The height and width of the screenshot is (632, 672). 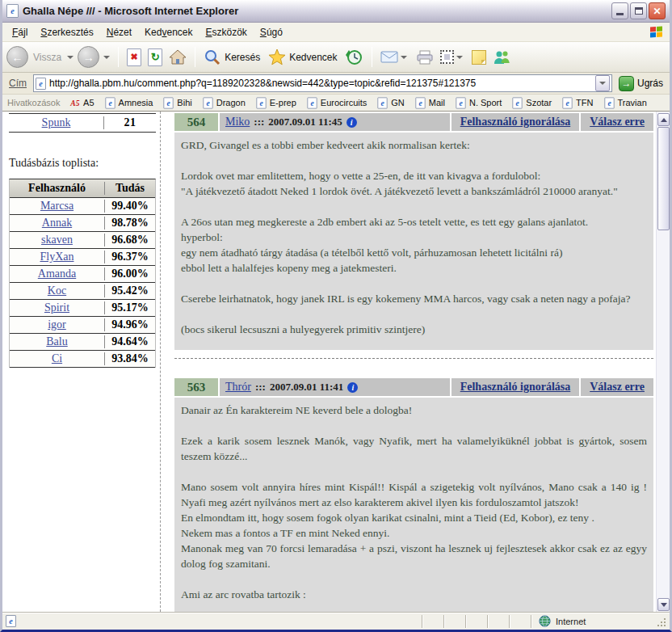 What do you see at coordinates (82, 123) in the screenshot?
I see `table-row: Spunk 21` at bounding box center [82, 123].